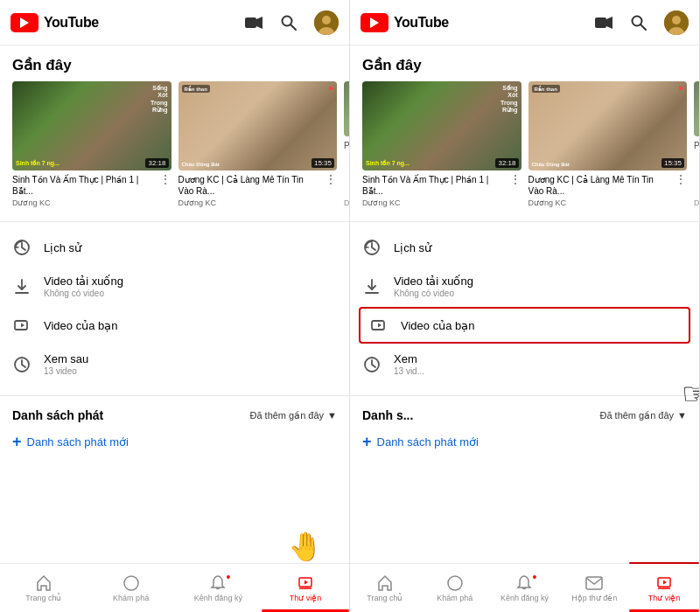 The image size is (700, 612). Describe the element at coordinates (175, 247) in the screenshot. I see `history-item-left: Lịch sử` at that location.